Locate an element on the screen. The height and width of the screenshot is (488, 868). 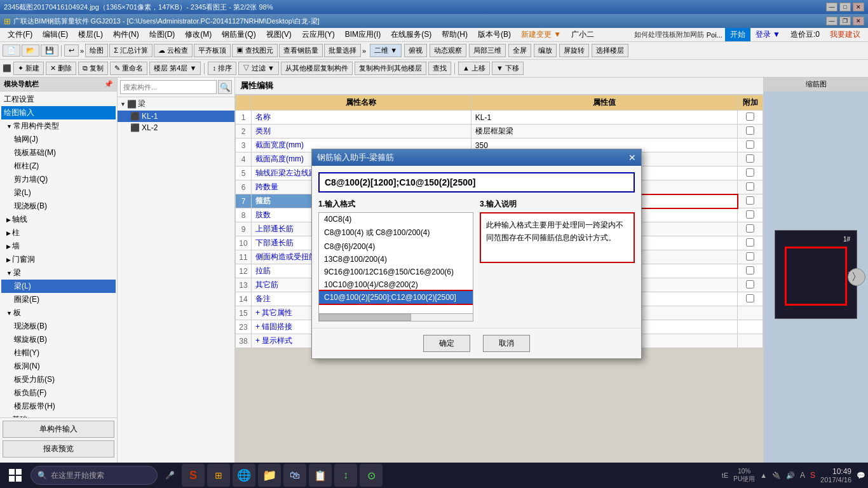
format-item-3: C8@{6}/200(4) is located at coordinates (396, 247).